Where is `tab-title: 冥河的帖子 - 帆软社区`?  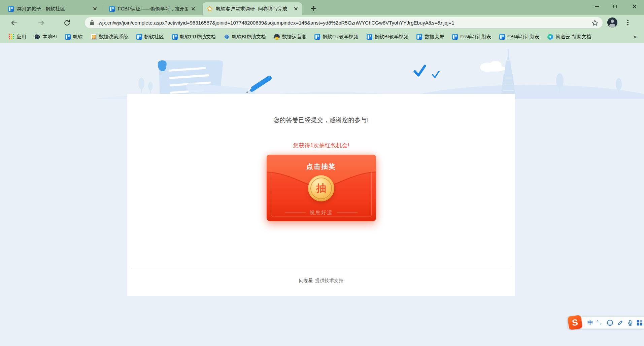
tab-title: 冥河的帖子 - 帆软社区 is located at coordinates (53, 9).